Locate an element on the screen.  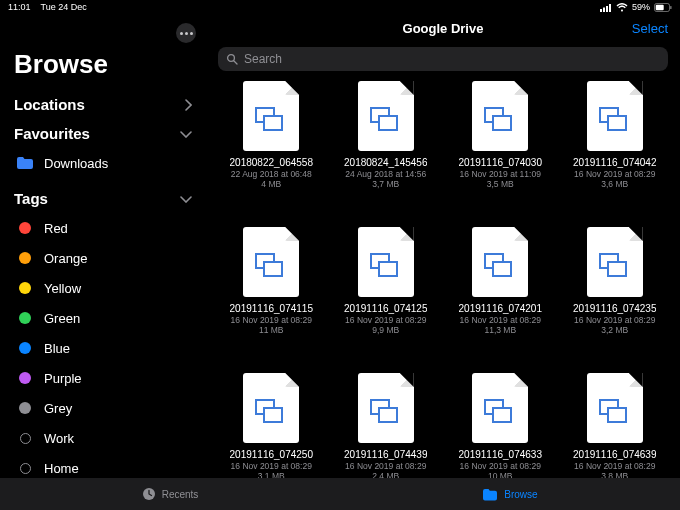
tab-recents: Recents is located at coordinates (170, 494).